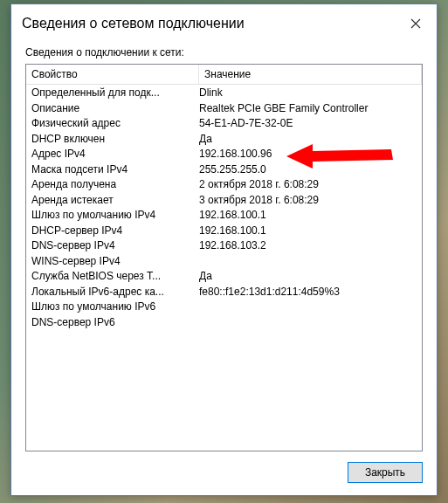 The height and width of the screenshot is (503, 448). I want to click on property-cell: Локальный IPv6-адрес ка..., so click(115, 293).